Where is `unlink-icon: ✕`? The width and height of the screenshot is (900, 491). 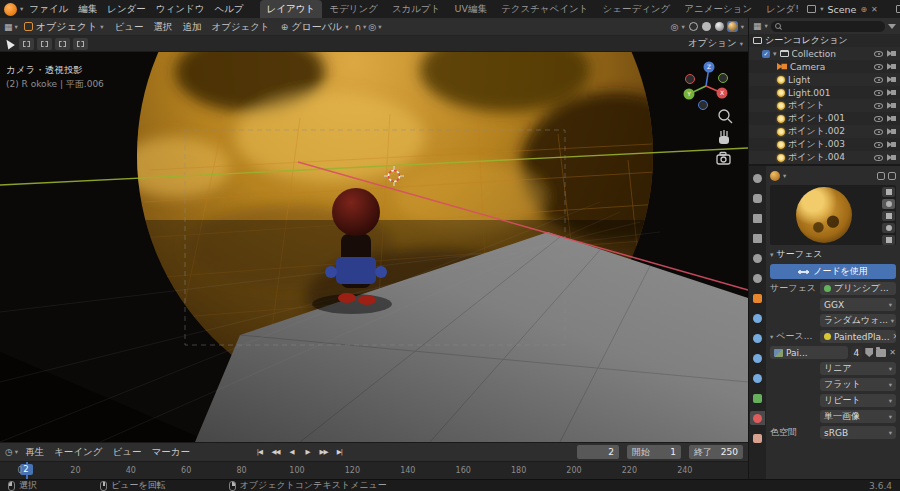
unlink-icon: ✕ is located at coordinates (894, 336).